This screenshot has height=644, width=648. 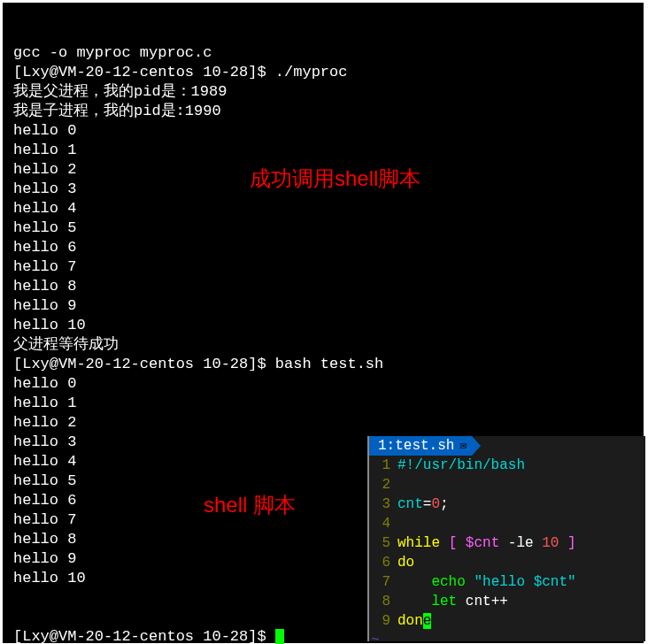 What do you see at coordinates (323, 53) in the screenshot?
I see `terminal-output-line: gcc -o myproc myproc.c` at bounding box center [323, 53].